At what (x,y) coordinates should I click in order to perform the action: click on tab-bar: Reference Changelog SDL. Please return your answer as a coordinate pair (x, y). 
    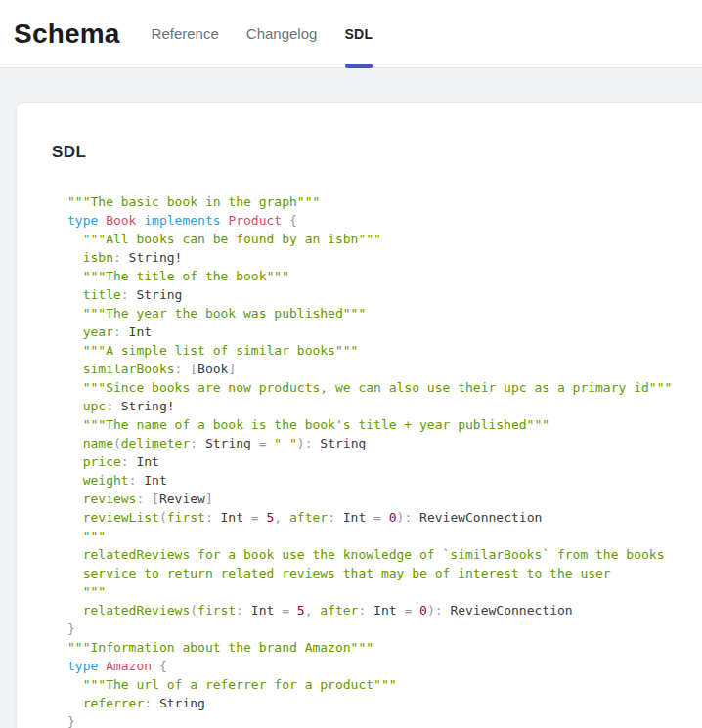
    Looking at the image, I should click on (262, 33).